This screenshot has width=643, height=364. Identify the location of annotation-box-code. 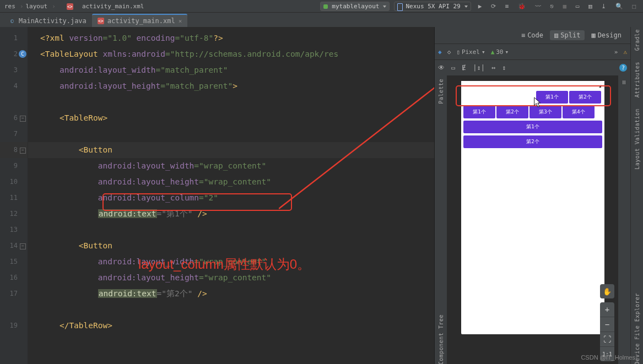
(197, 202).